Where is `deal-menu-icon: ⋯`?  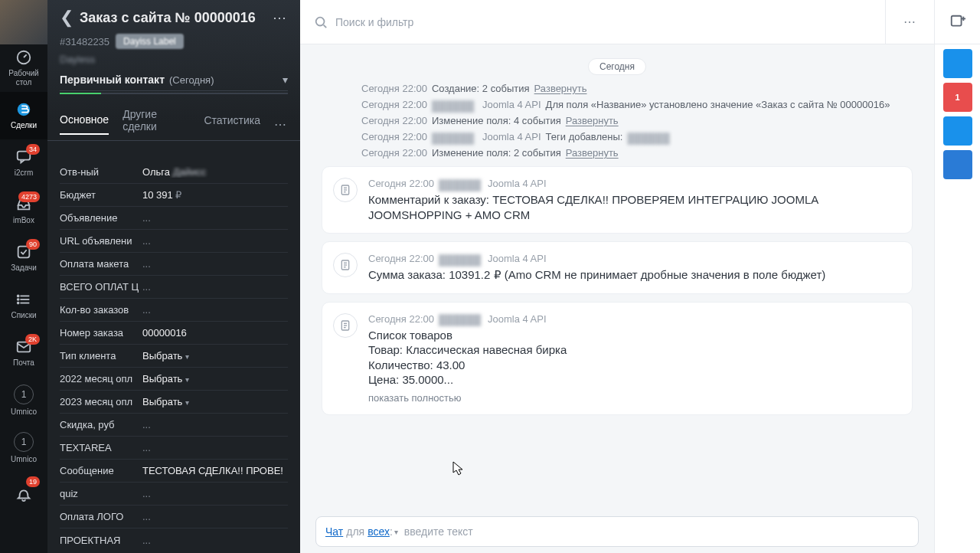
deal-menu-icon: ⋯ is located at coordinates (280, 18).